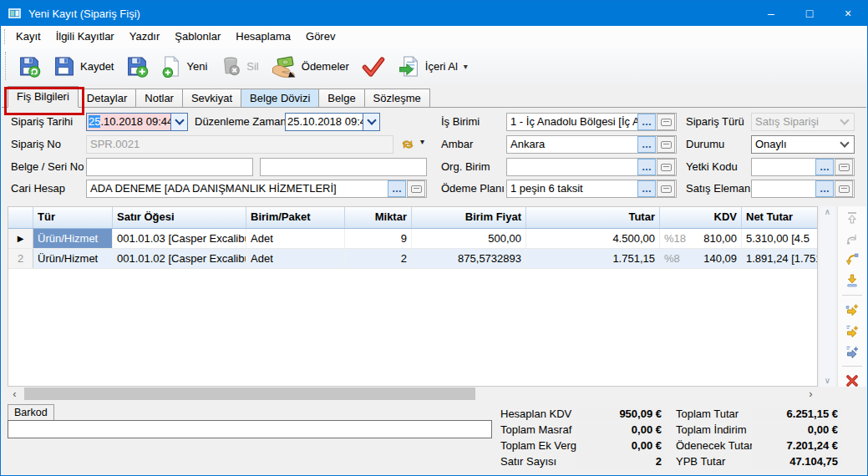 The image size is (868, 476). I want to click on tab-notlar: Notlar, so click(159, 98).